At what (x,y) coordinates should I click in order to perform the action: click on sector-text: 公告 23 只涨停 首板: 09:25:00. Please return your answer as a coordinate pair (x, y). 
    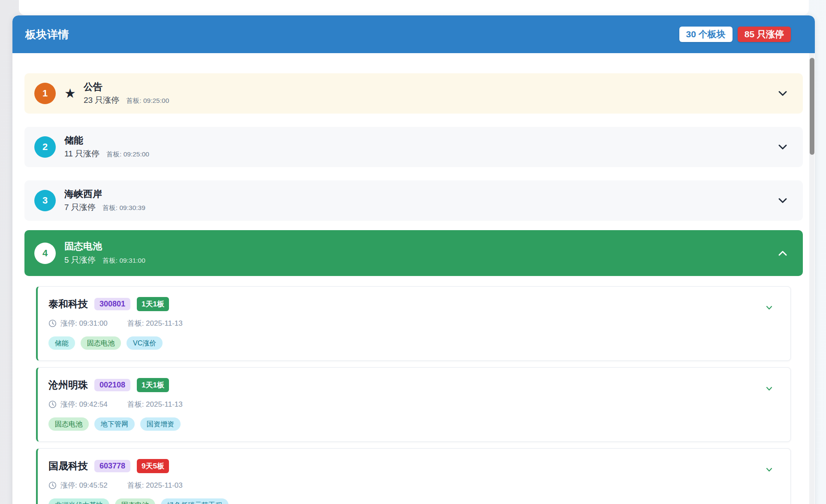
    Looking at the image, I should click on (126, 93).